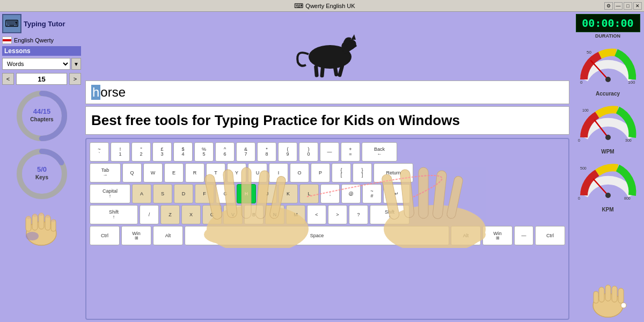  I want to click on key-ctrl-right: Ctrl, so click(550, 236).